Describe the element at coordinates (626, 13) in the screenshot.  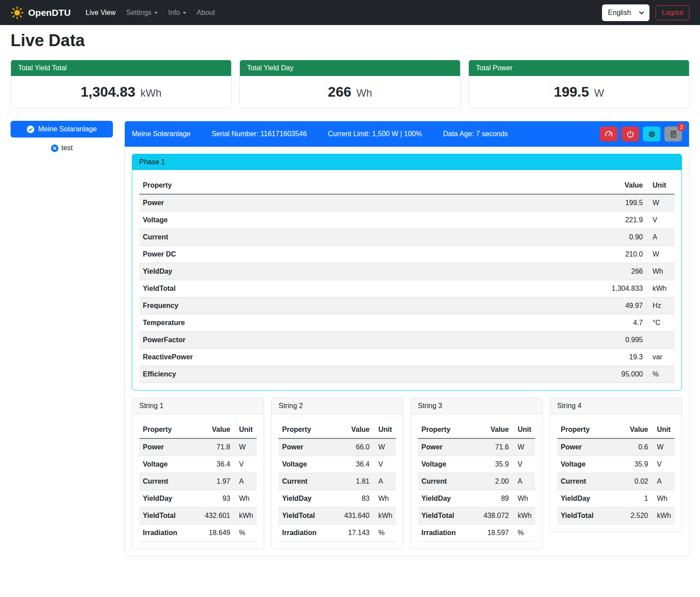
I see `language-select: English` at that location.